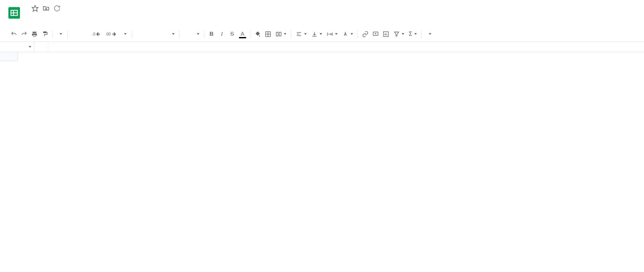 The height and width of the screenshot is (272, 644). What do you see at coordinates (281, 34) in the screenshot?
I see `merge-cells-button` at bounding box center [281, 34].